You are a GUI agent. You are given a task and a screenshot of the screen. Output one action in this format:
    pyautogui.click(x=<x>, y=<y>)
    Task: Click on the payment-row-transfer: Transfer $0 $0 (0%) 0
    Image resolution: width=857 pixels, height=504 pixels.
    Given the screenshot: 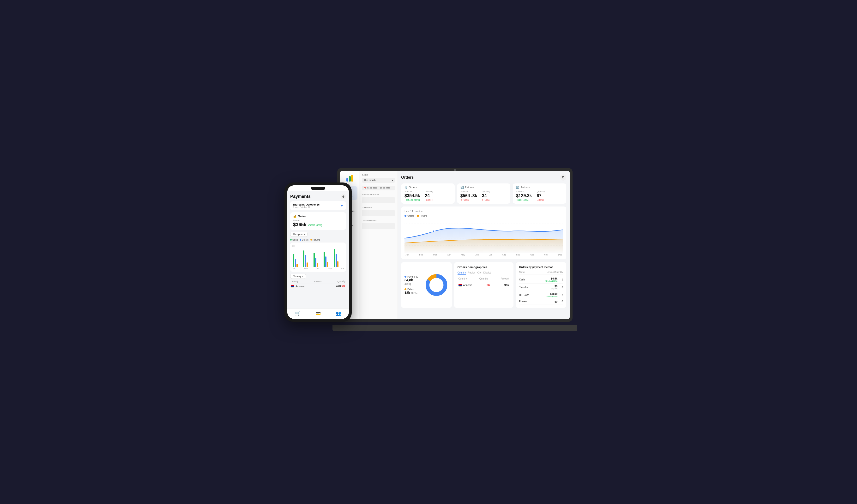 What is the action you would take?
    pyautogui.click(x=541, y=287)
    